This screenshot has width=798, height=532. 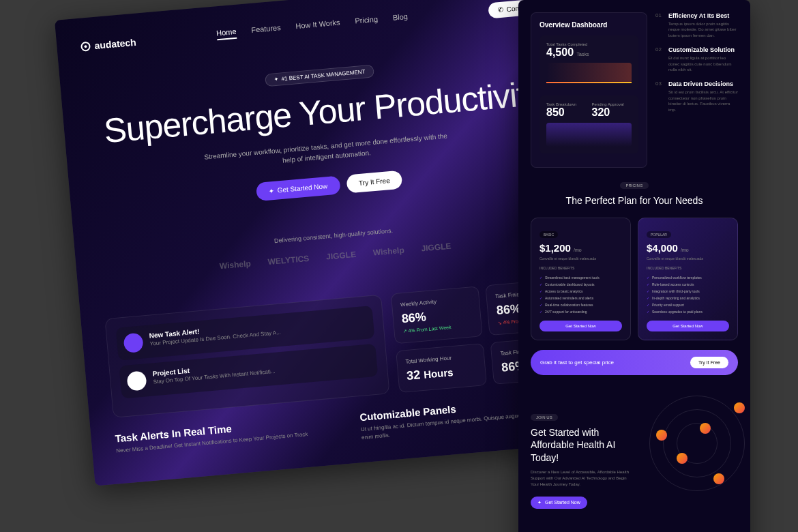 What do you see at coordinates (688, 298) in the screenshot?
I see `benefit-item: In-depth reporting and analytics` at bounding box center [688, 298].